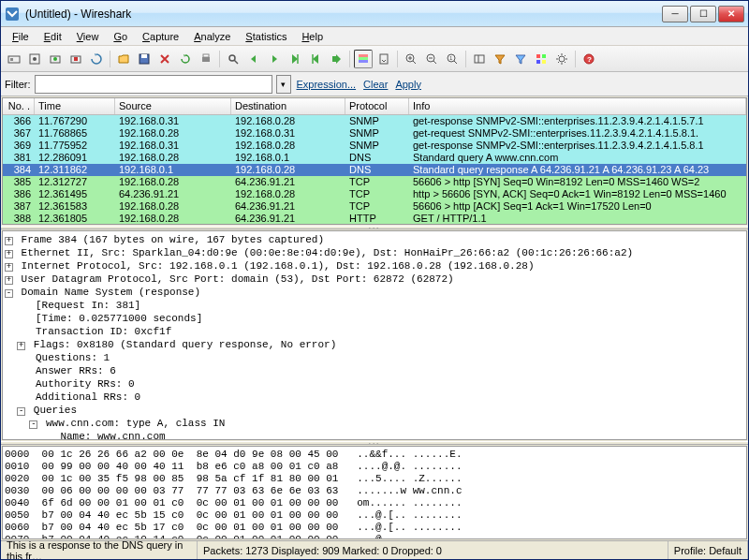 The height and width of the screenshot is (560, 749). I want to click on packet-row: 36911.775952192.168.0.31192.168.0.28SNMP…, so click(374, 146).